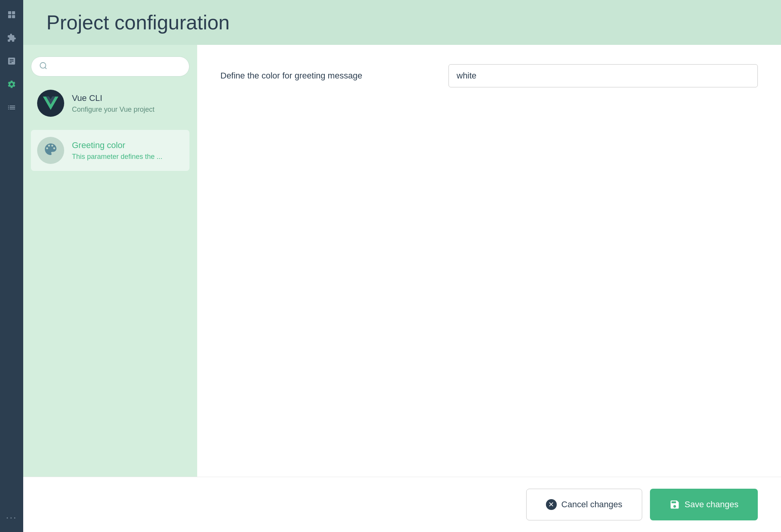 Image resolution: width=781 pixels, height=532 pixels. What do you see at coordinates (113, 98) in the screenshot?
I see `vue-cli-name: Vue CLI` at bounding box center [113, 98].